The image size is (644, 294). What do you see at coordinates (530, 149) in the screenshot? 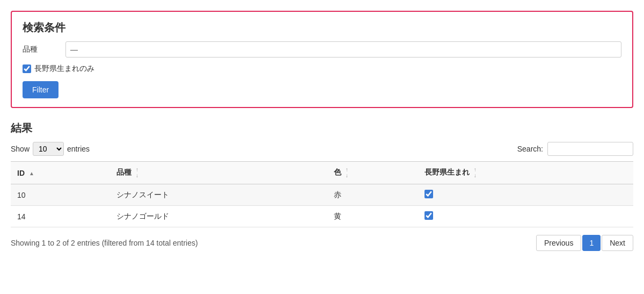
I see `table-search-label: Search:` at bounding box center [530, 149].